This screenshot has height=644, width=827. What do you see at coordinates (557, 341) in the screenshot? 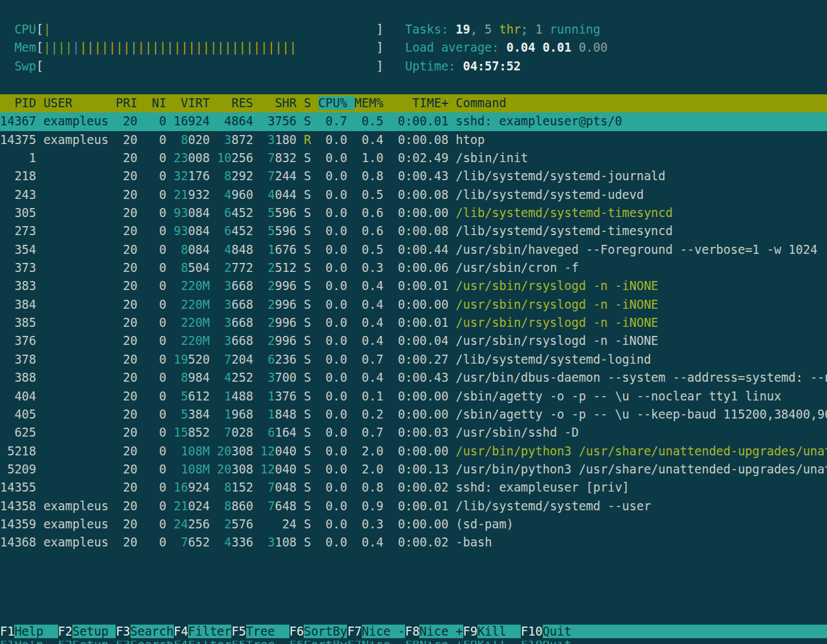
I see `command-cell: /usr/sbin/rsyslogd -n -iNONE` at bounding box center [557, 341].